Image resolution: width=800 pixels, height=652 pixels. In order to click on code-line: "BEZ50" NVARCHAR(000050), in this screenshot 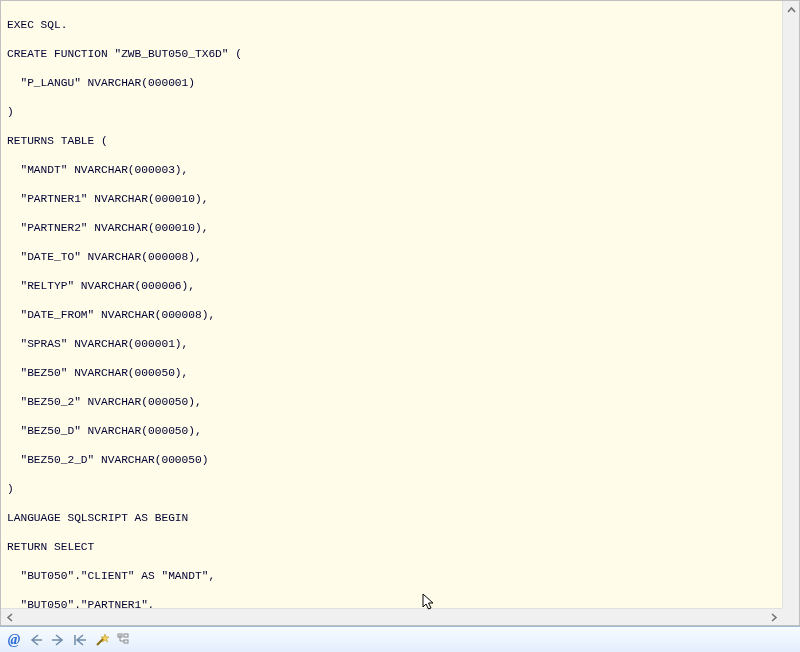, I will do `click(400, 374)`.